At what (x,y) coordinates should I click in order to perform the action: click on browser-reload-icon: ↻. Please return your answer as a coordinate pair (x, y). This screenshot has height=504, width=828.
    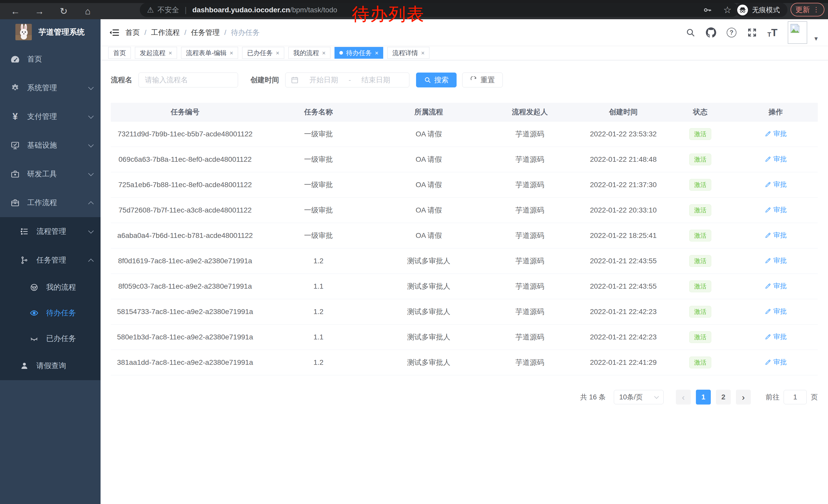
    Looking at the image, I should click on (64, 11).